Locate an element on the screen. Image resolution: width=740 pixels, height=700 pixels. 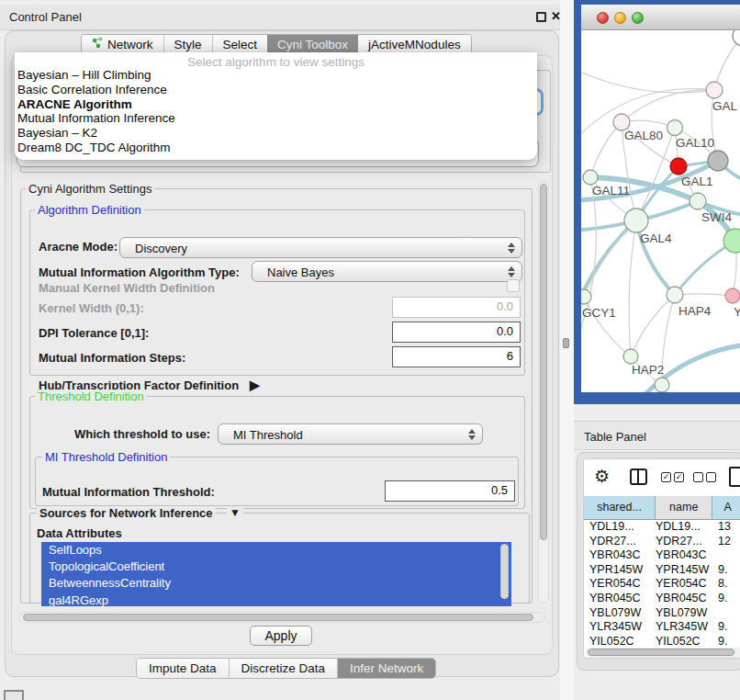
settings-vertical-scrollbar is located at coordinates (544, 392).